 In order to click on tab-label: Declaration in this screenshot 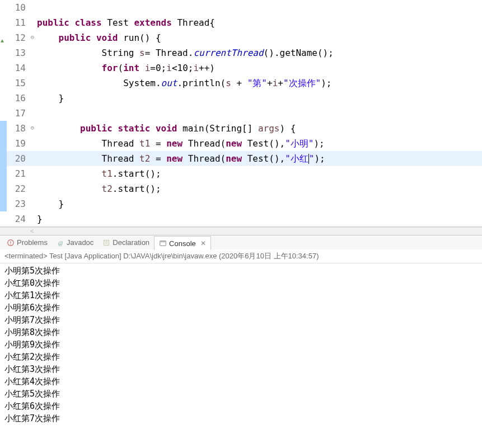, I will do `click(131, 243)`.